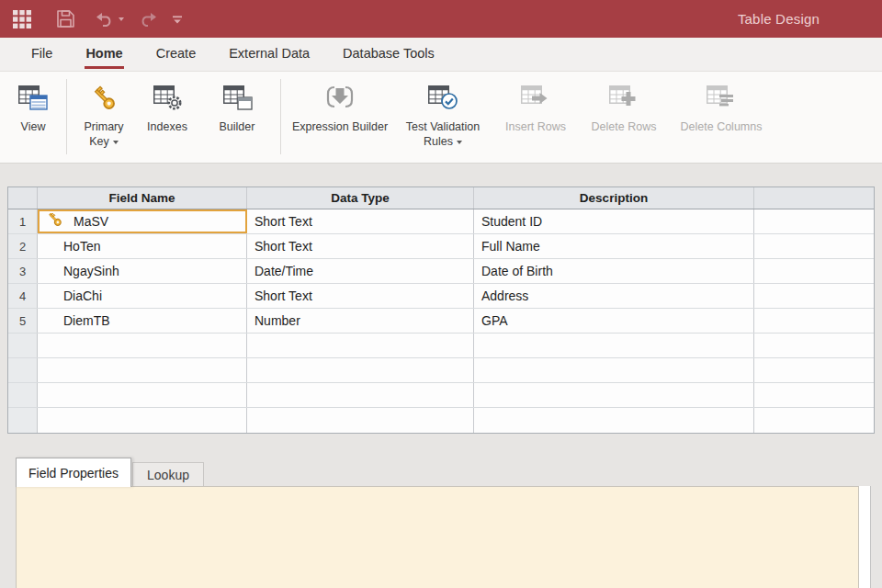 This screenshot has width=882, height=588. What do you see at coordinates (614, 246) in the screenshot?
I see `description-cell: Full Name` at bounding box center [614, 246].